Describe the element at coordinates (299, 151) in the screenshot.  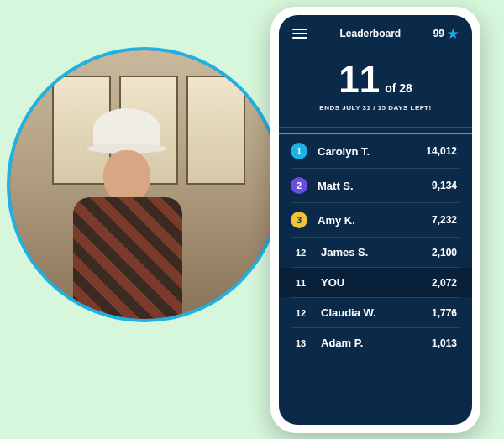
I see `rank-badge: 1` at that location.